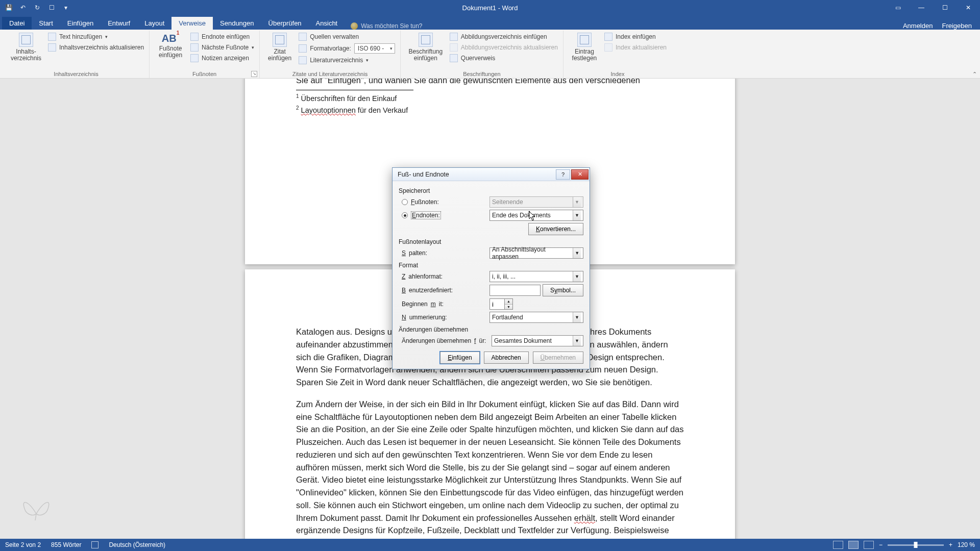 The image size is (980, 551). What do you see at coordinates (975, 74) in the screenshot?
I see `collapse-ribbon-icon: ⌃` at bounding box center [975, 74].